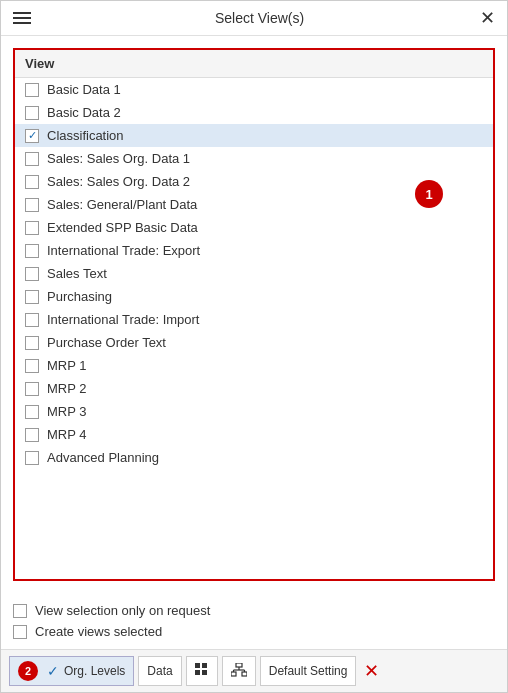 This screenshot has width=508, height=693. I want to click on badge-2-wrapper: 2, so click(30, 671).